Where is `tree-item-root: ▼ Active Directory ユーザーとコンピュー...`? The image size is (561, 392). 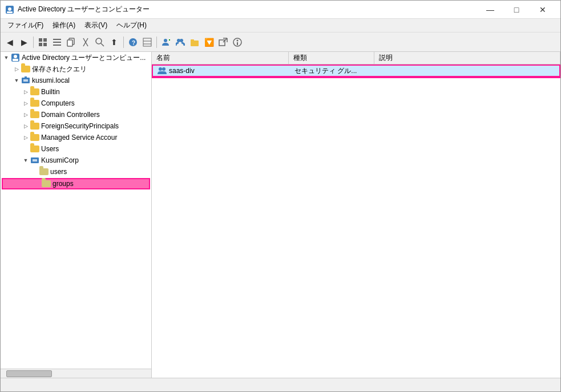
tree-item-root: ▼ Active Directory ユーザーとコンピュー... is located at coordinates (76, 58).